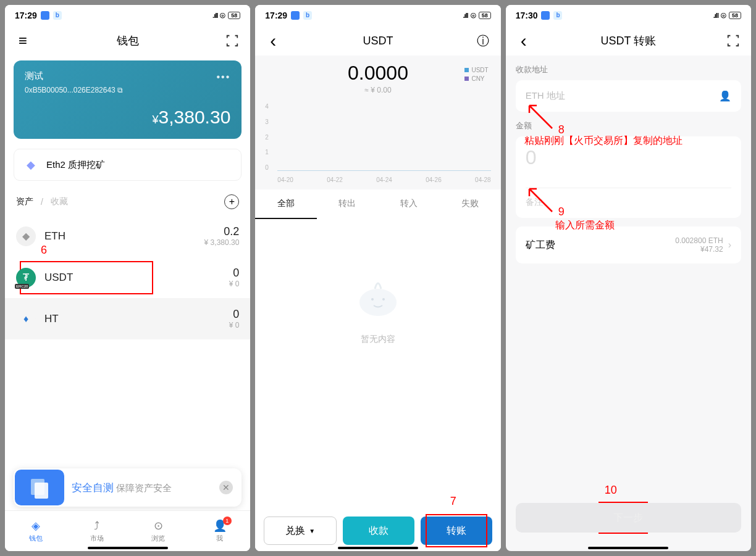 The image size is (756, 556). I want to click on balance-chart: 4 3 2 1 0 04-20 04-22 04-24 04-26 04-28, so click(378, 143).